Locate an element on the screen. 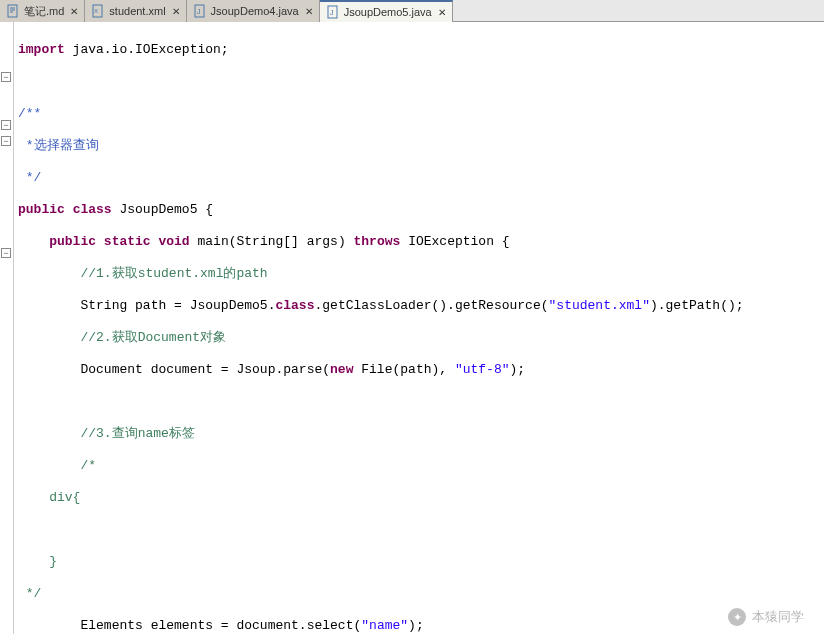 This screenshot has width=824, height=634. tab-label: JsoupDemo5.java is located at coordinates (388, 12).